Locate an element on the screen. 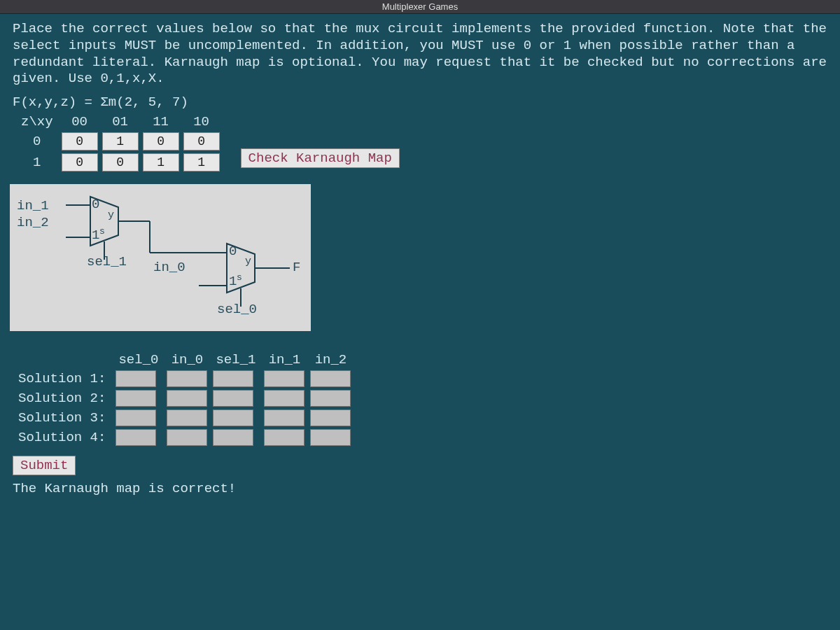  kmap-table: z\xy 00 01 11 10 0 1 is located at coordinates (118, 143).